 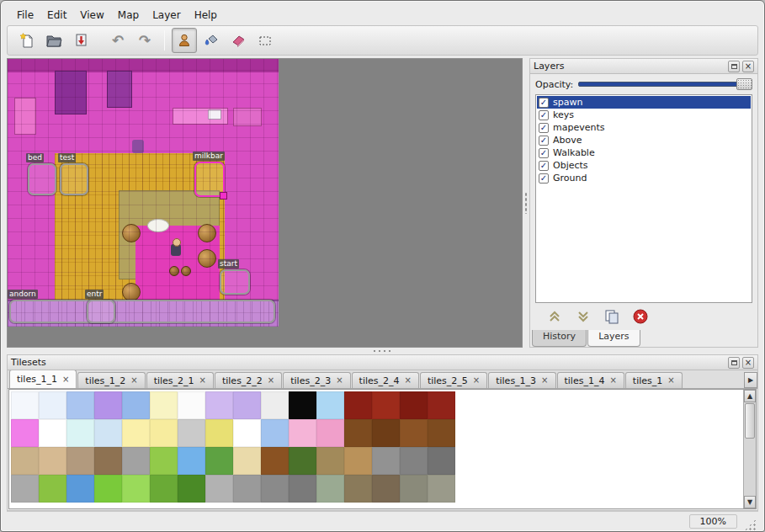 What do you see at coordinates (238, 40) in the screenshot?
I see `eraser-tool-button` at bounding box center [238, 40].